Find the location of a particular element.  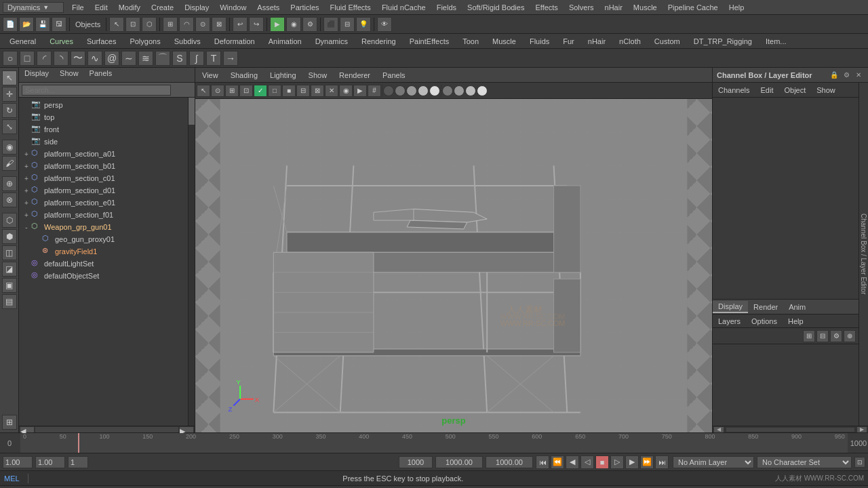

move-tool: ✛ is located at coordinates (9, 94).